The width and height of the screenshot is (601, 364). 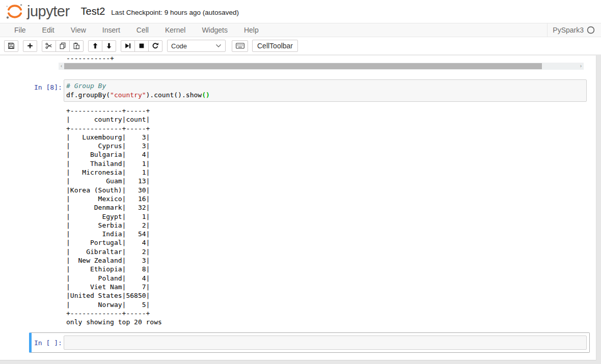 What do you see at coordinates (300, 11) in the screenshot?
I see `header: jupyter Test2 Last Checkpoint: 9 hours a…` at bounding box center [300, 11].